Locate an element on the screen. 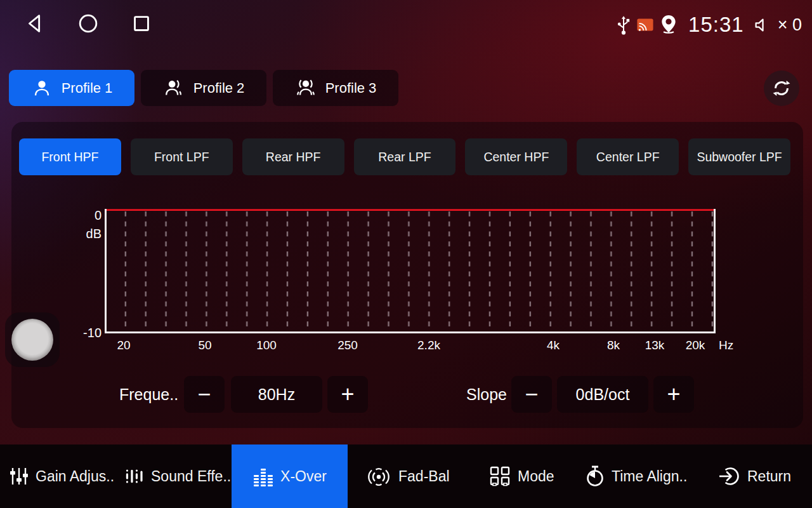  mode-grid-icon is located at coordinates (500, 476).